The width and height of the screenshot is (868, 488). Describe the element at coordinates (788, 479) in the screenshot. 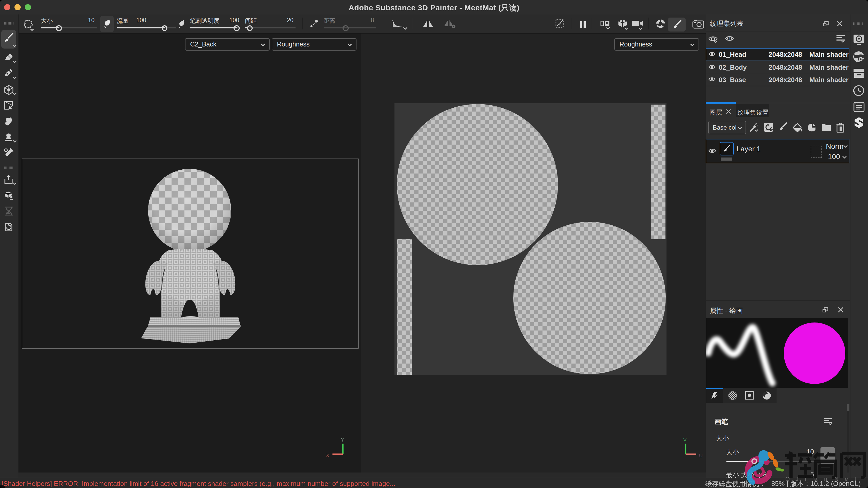

I see `svg-text: Q` at that location.